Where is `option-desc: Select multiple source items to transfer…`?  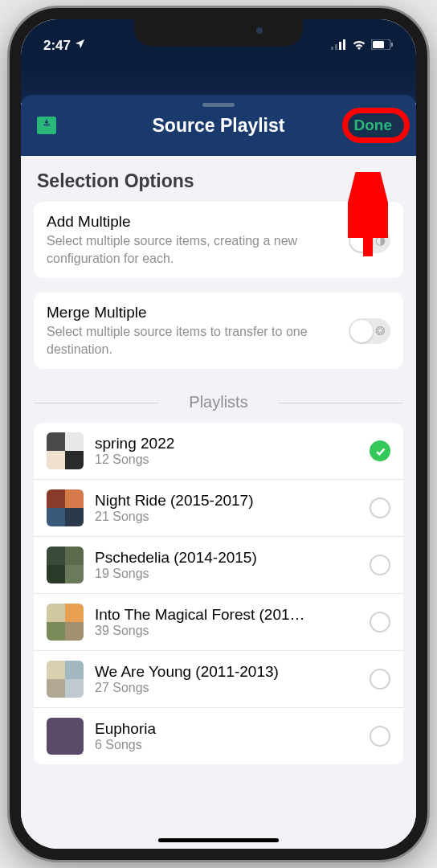
option-desc: Select multiple source items to transfer… is located at coordinates (193, 341).